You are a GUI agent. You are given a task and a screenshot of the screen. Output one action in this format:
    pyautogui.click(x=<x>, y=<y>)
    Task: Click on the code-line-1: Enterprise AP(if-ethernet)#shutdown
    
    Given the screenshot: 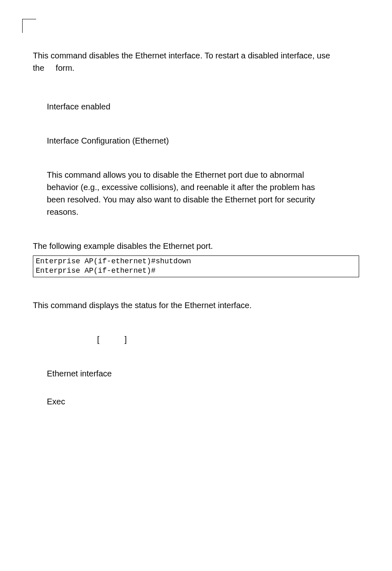 What is the action you would take?
    pyautogui.click(x=196, y=262)
    